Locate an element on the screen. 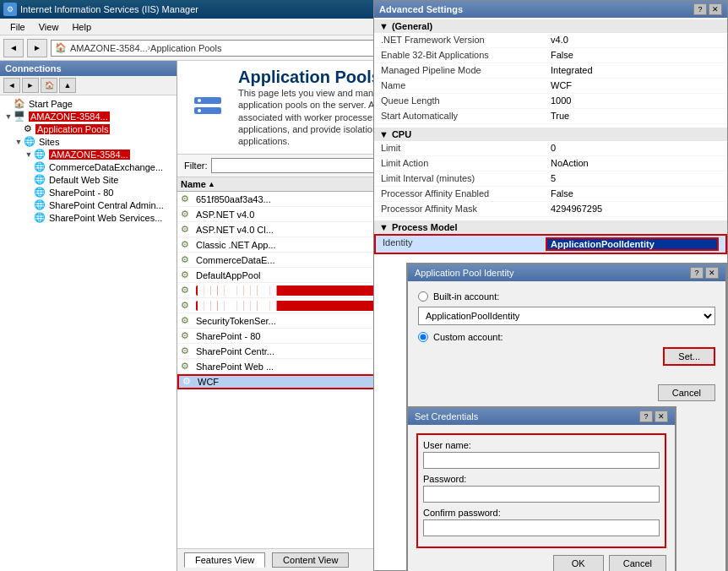 This screenshot has width=728, height=571. setting-limit: Limit 0 is located at coordinates (551, 149).